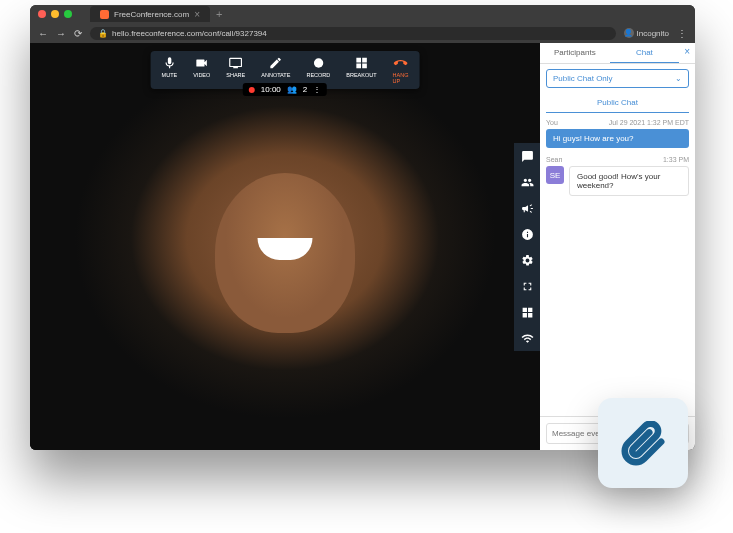 The image size is (733, 533). What do you see at coordinates (318, 63) in the screenshot?
I see `record-icon` at bounding box center [318, 63].